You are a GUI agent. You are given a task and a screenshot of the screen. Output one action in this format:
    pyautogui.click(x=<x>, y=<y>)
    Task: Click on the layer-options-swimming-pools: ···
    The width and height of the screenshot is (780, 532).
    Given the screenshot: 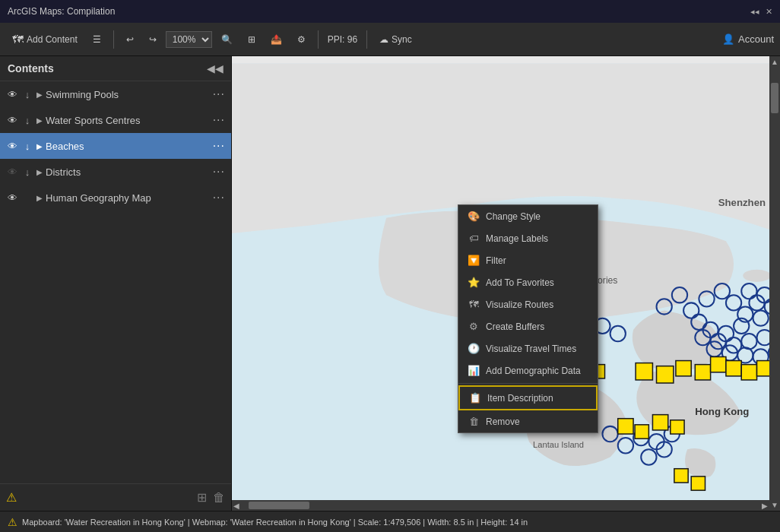 What is the action you would take?
    pyautogui.click(x=219, y=94)
    